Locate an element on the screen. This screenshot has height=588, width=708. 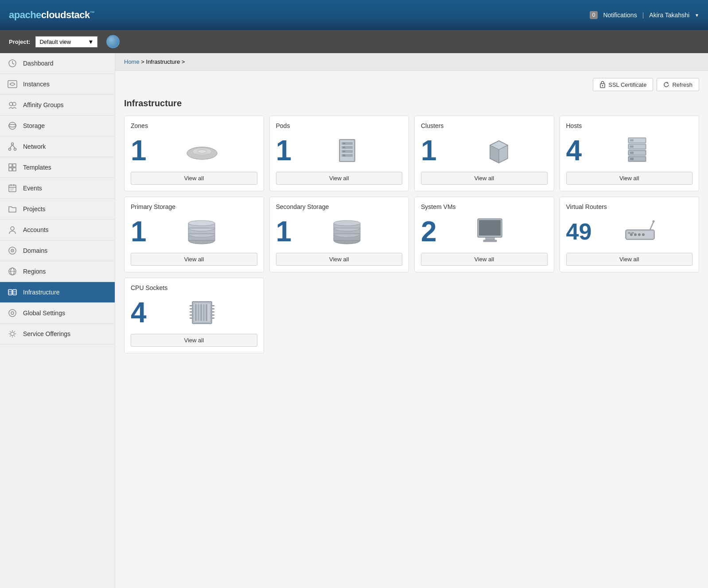
card-title-primary-storage: Primary Storage is located at coordinates (194, 207).